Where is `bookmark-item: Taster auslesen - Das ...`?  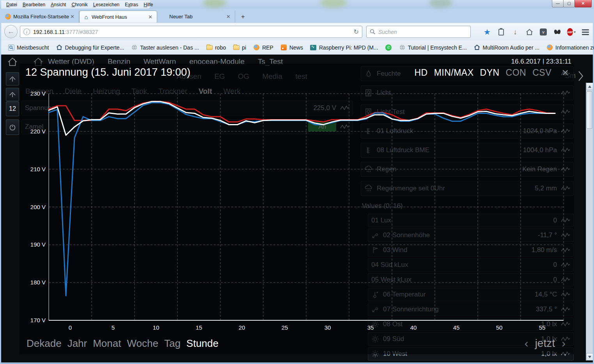 bookmark-item: Taster auslesen - Das ... is located at coordinates (165, 48).